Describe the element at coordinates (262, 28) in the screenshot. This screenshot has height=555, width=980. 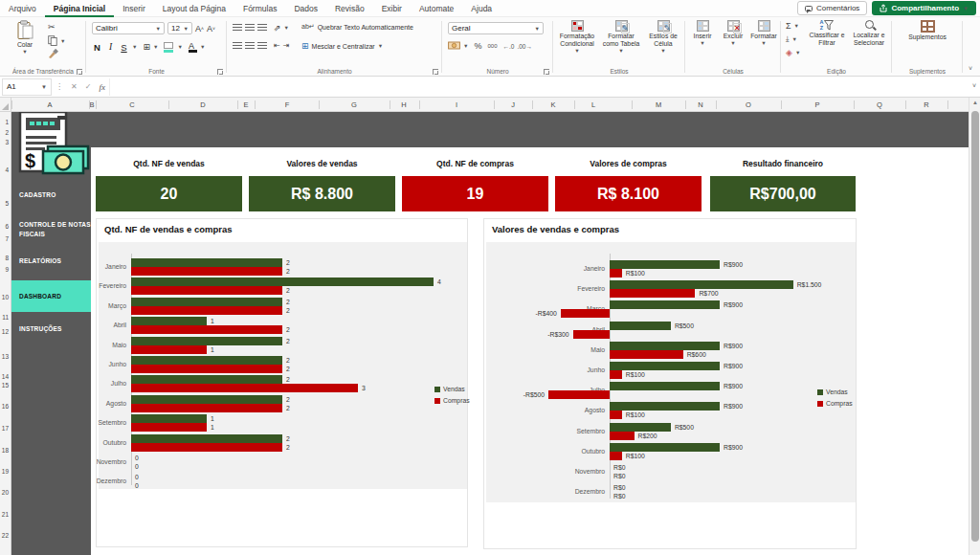
I see `align-bottom-button` at that location.